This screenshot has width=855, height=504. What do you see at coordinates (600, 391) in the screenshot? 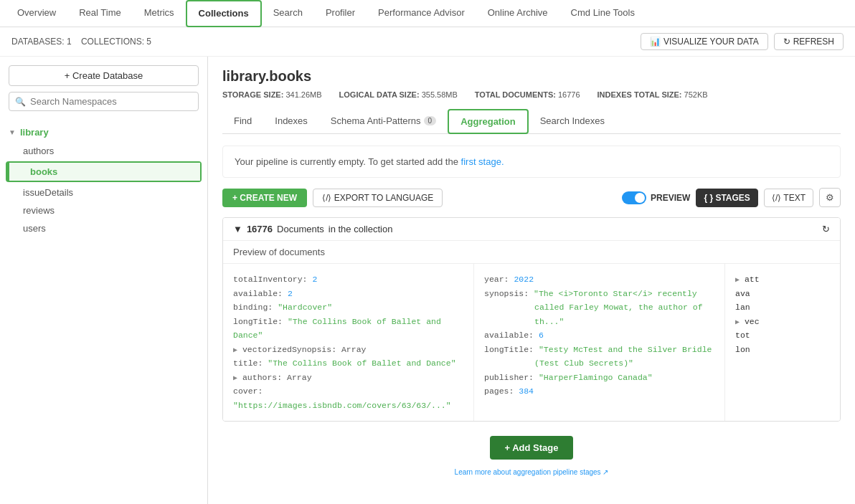
I see `doc2-pages: pages: 384` at bounding box center [600, 391].